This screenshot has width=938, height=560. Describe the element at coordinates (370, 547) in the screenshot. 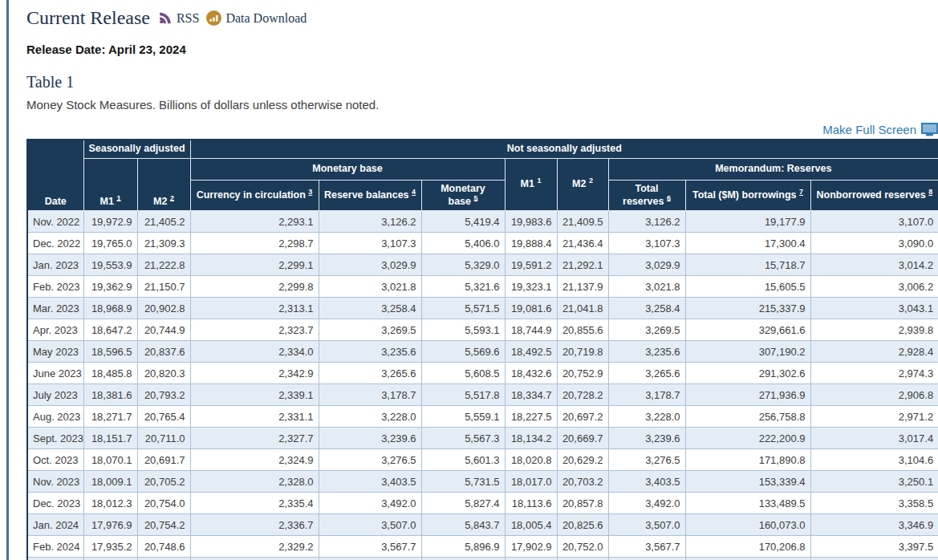

I see `value-cell: 3,567.7` at that location.